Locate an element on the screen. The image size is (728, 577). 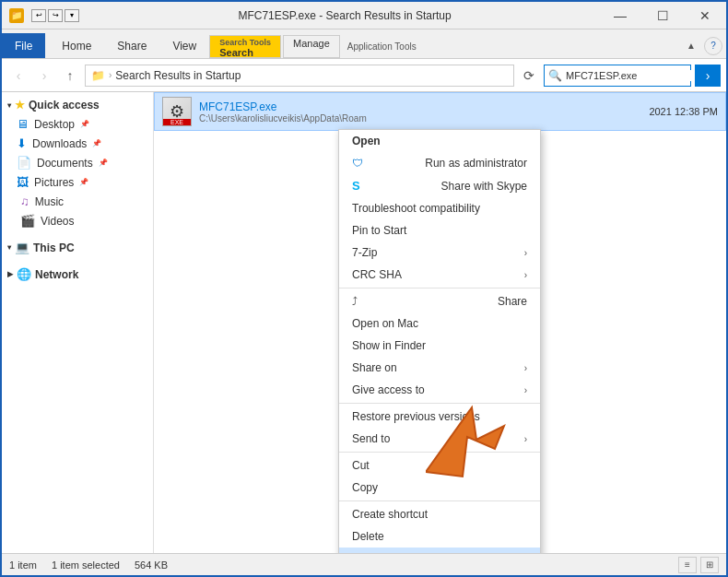
forward-button: › is located at coordinates (44, 76).